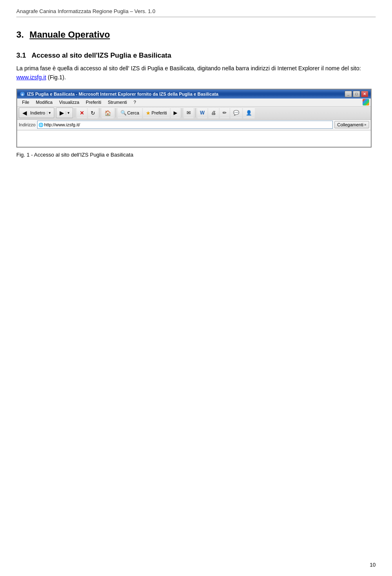  Describe the element at coordinates (194, 113) in the screenshot. I see `browser-toolbar: ◀ Indietro ▼ ▶ ▼ ✕ ↻ 🏠 🔍 Cerca` at that location.